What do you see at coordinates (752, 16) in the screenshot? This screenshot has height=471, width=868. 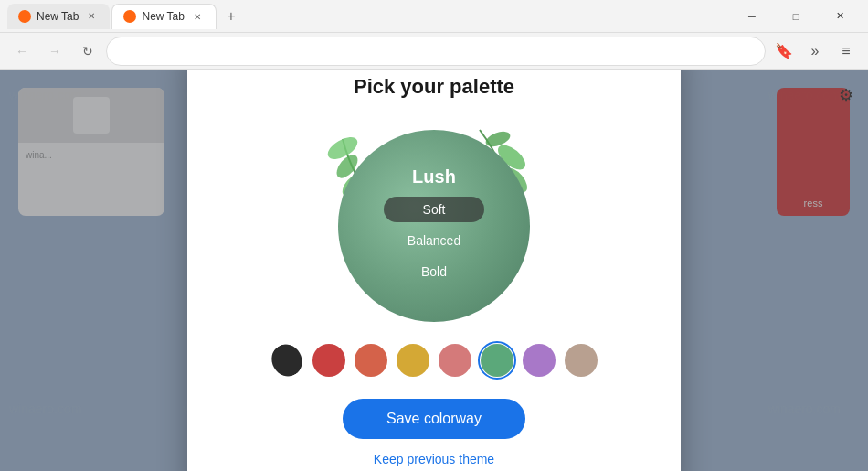 I see `minimize-button: ─` at bounding box center [752, 16].